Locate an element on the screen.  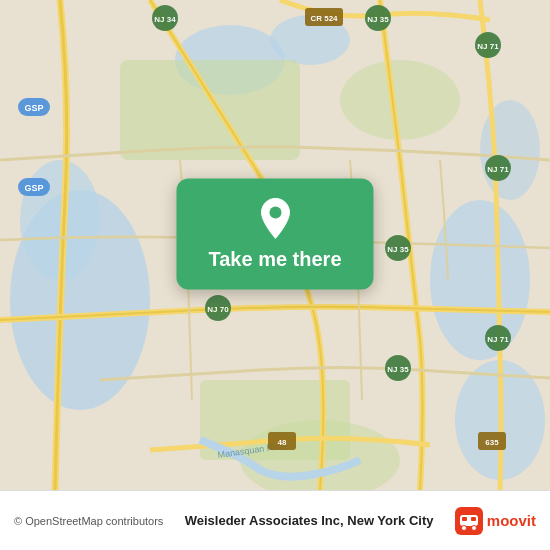
moovit-bus-icon is located at coordinates (469, 521).